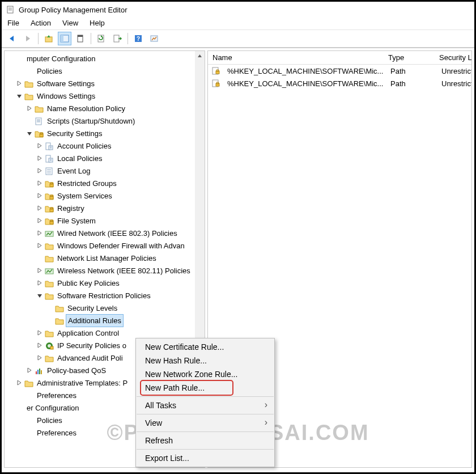  What do you see at coordinates (205, 347) in the screenshot?
I see `context-menu-item: New Certificate Rule...` at bounding box center [205, 347].